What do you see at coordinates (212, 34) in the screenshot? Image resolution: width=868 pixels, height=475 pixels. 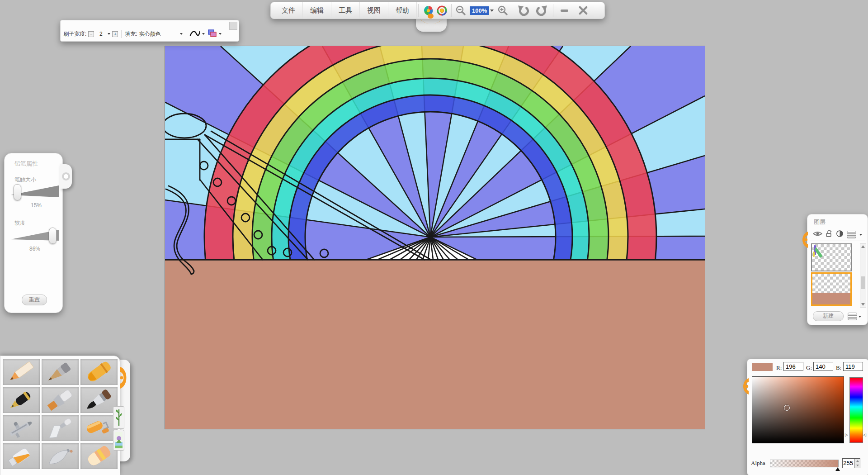 I see `stroke-fill-color-icon` at bounding box center [212, 34].